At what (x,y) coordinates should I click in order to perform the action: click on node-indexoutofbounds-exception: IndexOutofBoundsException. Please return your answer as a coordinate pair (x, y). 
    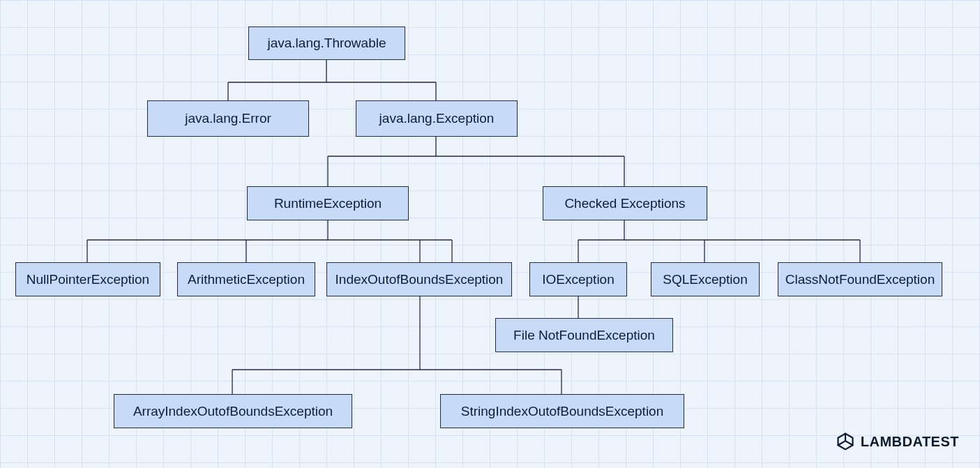
    Looking at the image, I should click on (419, 279).